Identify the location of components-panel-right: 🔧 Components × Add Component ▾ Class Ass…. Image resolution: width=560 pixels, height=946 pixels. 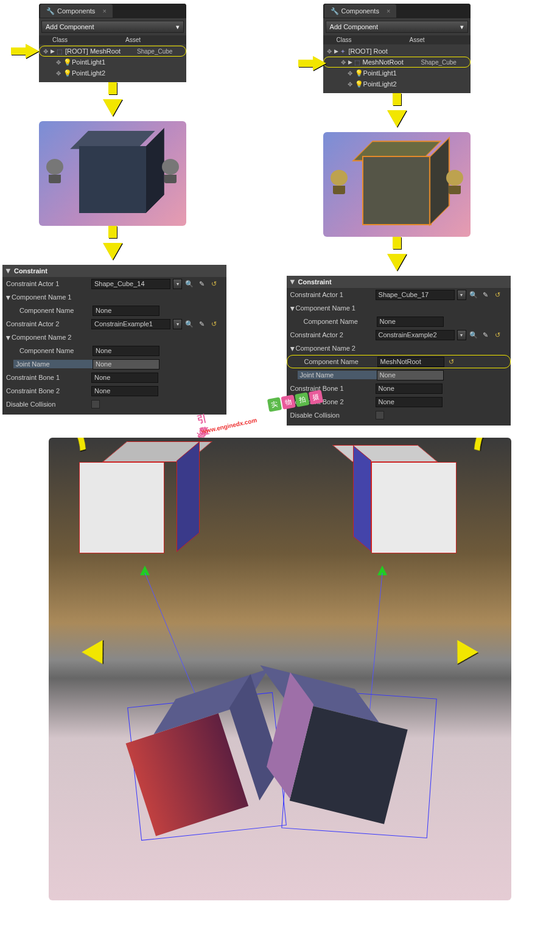
(397, 49).